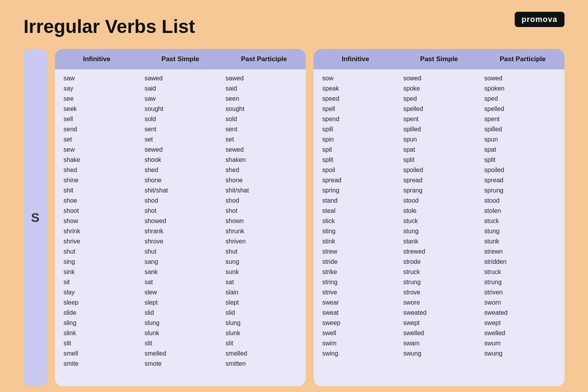  What do you see at coordinates (261, 191) in the screenshot?
I see `table-cell: shit/shat` at bounding box center [261, 191].